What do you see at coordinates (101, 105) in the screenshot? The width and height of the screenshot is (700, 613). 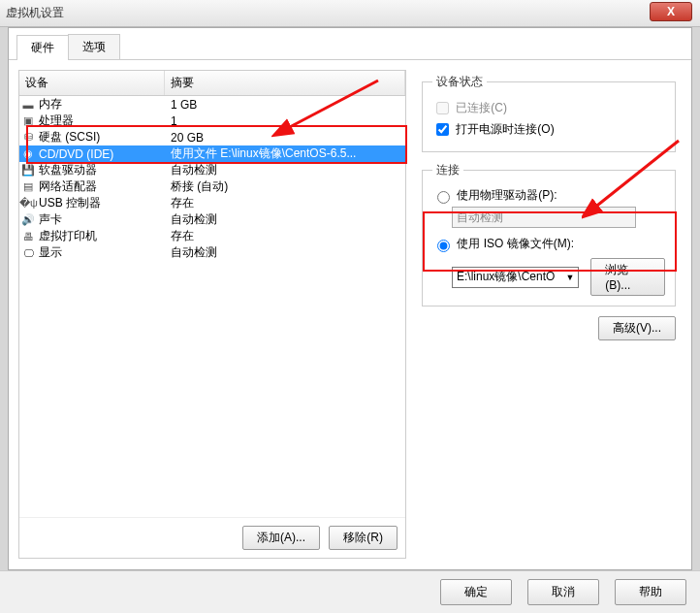 I see `device-name: 内存` at bounding box center [101, 105].